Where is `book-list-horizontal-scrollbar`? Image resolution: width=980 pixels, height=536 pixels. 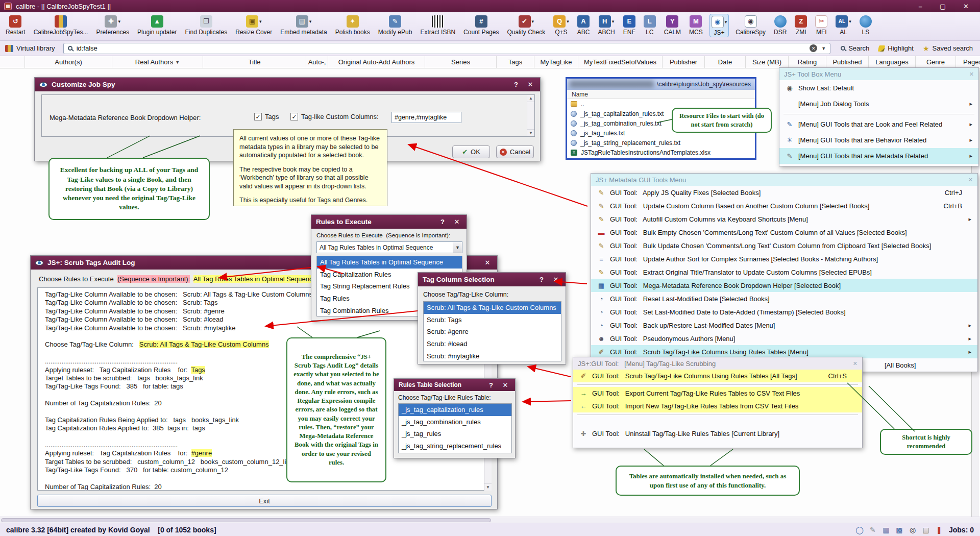
book-list-horizontal-scrollbar is located at coordinates (490, 520).